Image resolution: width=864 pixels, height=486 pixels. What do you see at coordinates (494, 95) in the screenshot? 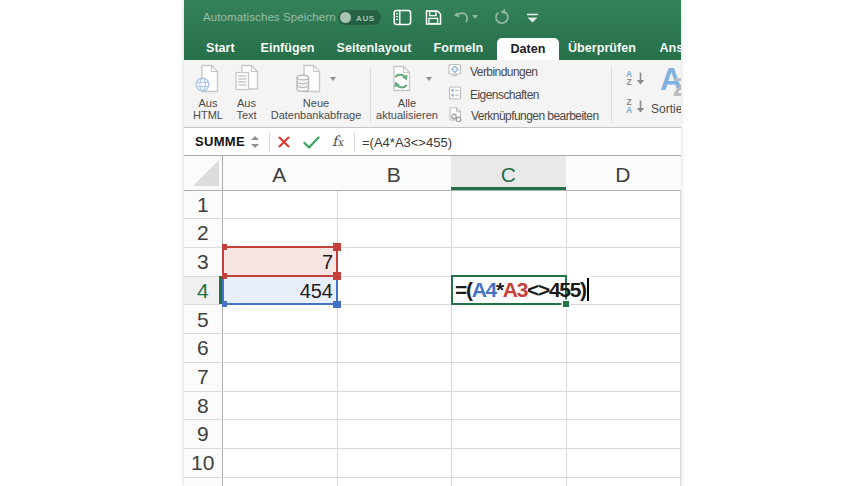
I see `ribbon-button-eigenschaften: Eigenschaften` at bounding box center [494, 95].